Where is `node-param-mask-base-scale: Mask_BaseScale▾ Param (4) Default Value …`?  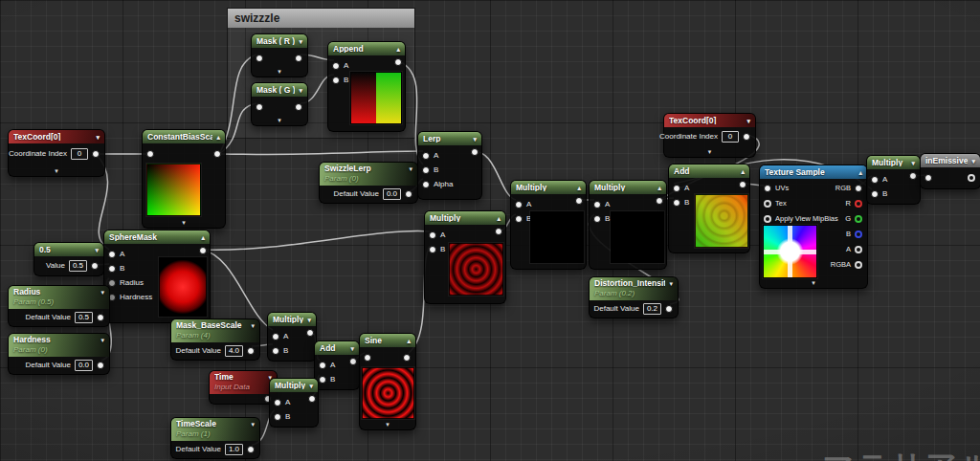
node-param-mask-base-scale: Mask_BaseScale▾ Param (4) Default Value … is located at coordinates (215, 340).